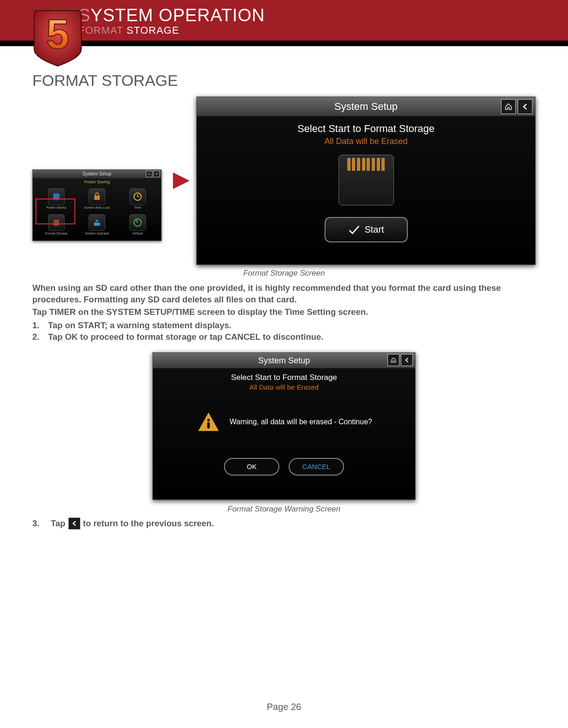 Image resolution: width=568 pixels, height=728 pixels. I want to click on header-subtitle: FORMAT STORAGE, so click(172, 30).